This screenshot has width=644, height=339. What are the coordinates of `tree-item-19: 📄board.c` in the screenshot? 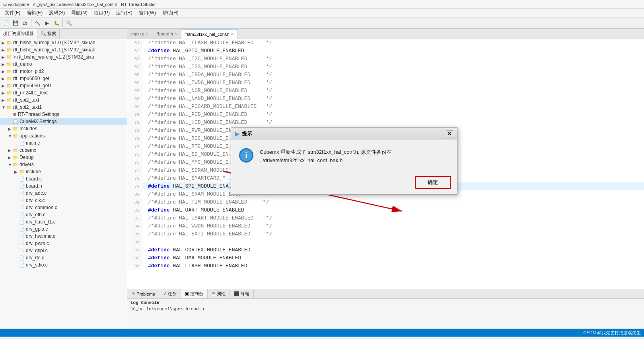 It's located at (64, 179).